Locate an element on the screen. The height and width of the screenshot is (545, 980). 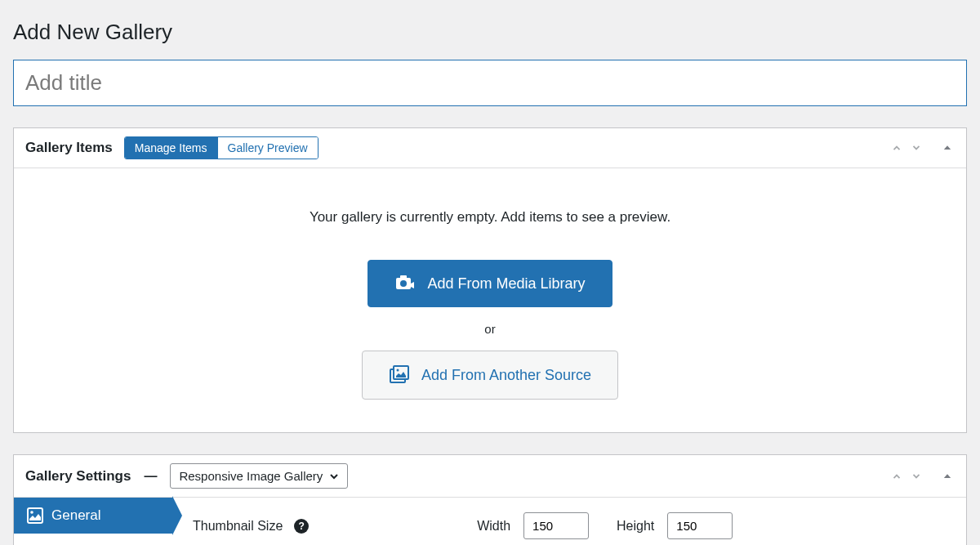
gallery-settings-title: Gallery Settings is located at coordinates (78, 476).